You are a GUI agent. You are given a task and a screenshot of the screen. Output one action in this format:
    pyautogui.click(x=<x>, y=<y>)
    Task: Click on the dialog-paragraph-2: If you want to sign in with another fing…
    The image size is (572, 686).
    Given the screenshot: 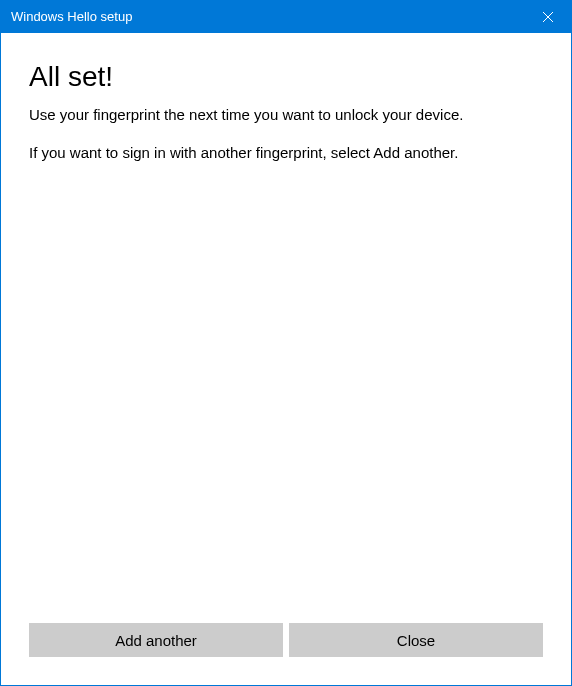 What is the action you would take?
    pyautogui.click(x=286, y=153)
    